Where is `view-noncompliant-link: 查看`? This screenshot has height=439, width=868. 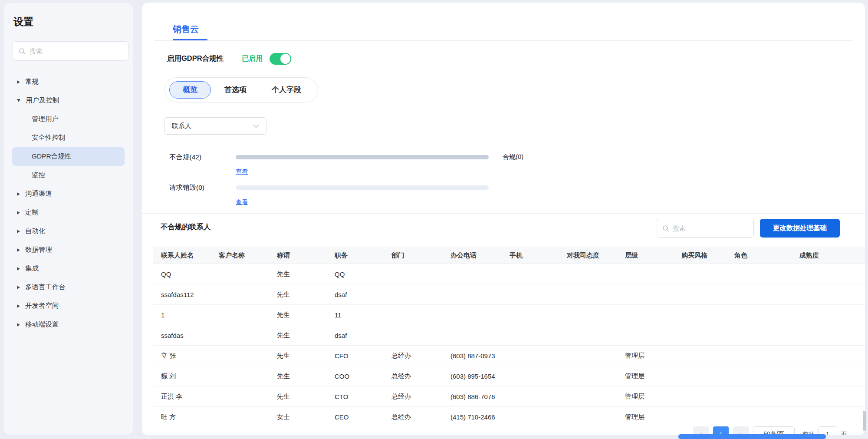 view-noncompliant-link: 查看 is located at coordinates (242, 172).